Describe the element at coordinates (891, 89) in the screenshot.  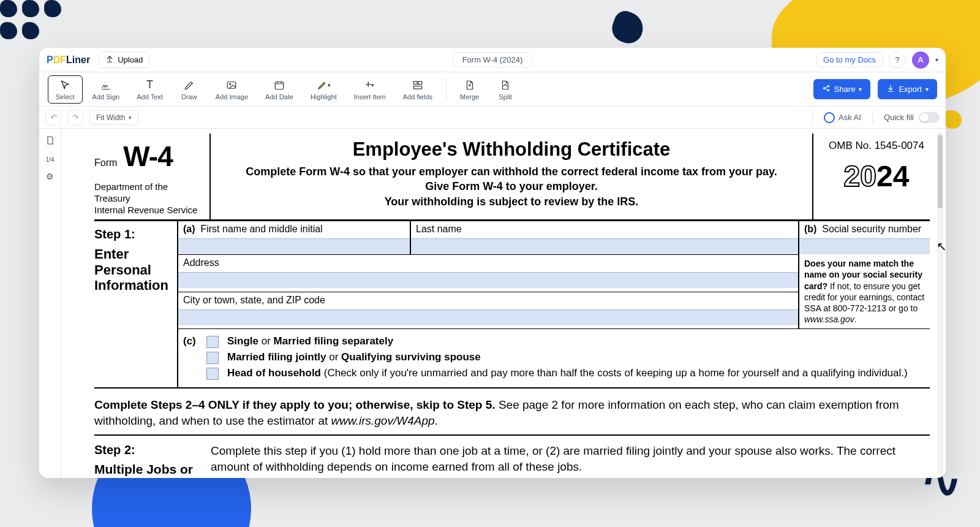
I see `download-icon` at that location.